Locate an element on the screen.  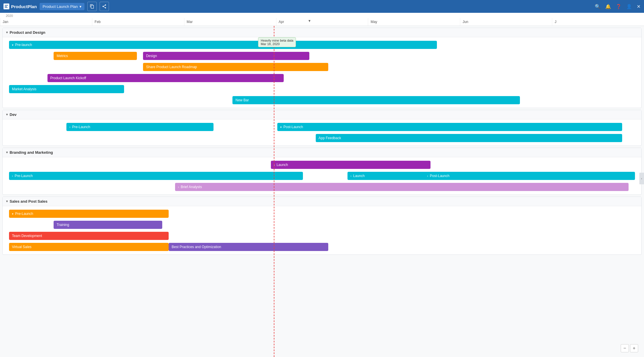
zoom-in-button: + is located at coordinates (634, 348).